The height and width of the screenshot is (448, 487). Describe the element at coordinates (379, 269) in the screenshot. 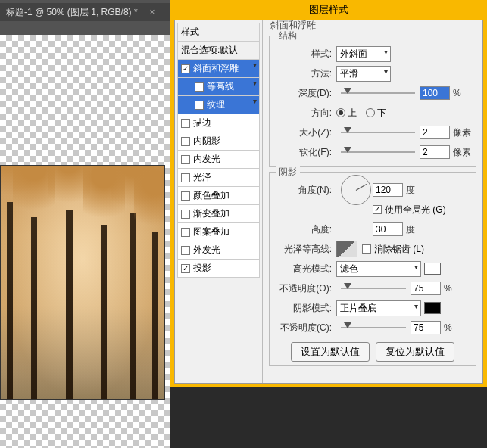

I see `highlight-mode-select: 滤色` at that location.